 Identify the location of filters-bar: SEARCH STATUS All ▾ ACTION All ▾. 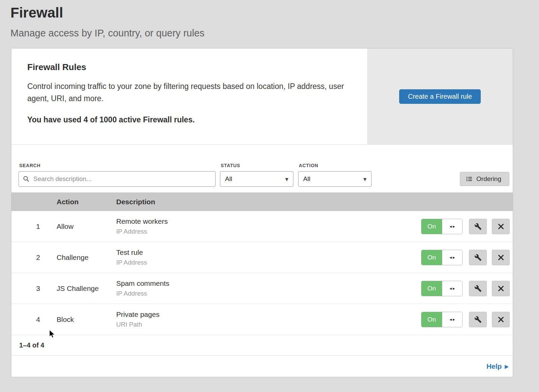
(262, 169).